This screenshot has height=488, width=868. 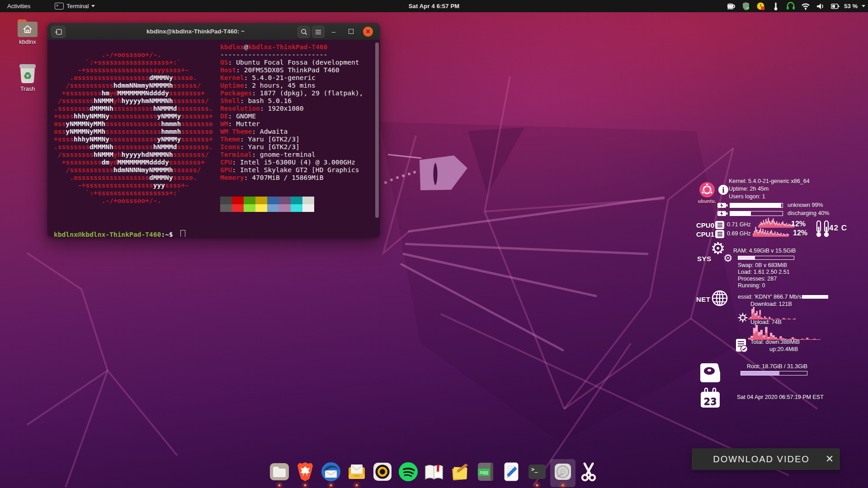 I want to click on sticky-notes-icon, so click(x=460, y=472).